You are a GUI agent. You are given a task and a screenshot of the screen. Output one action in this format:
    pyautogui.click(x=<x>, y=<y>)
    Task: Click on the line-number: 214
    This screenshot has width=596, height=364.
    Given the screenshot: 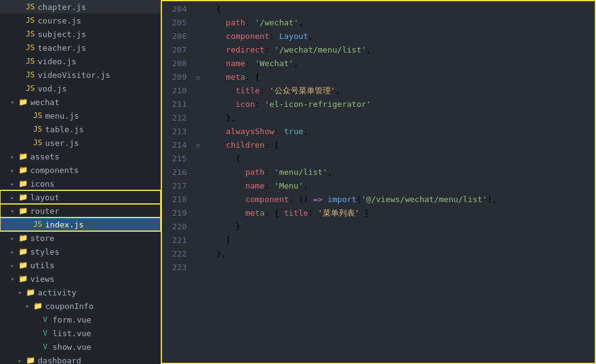 What is the action you would take?
    pyautogui.click(x=174, y=145)
    